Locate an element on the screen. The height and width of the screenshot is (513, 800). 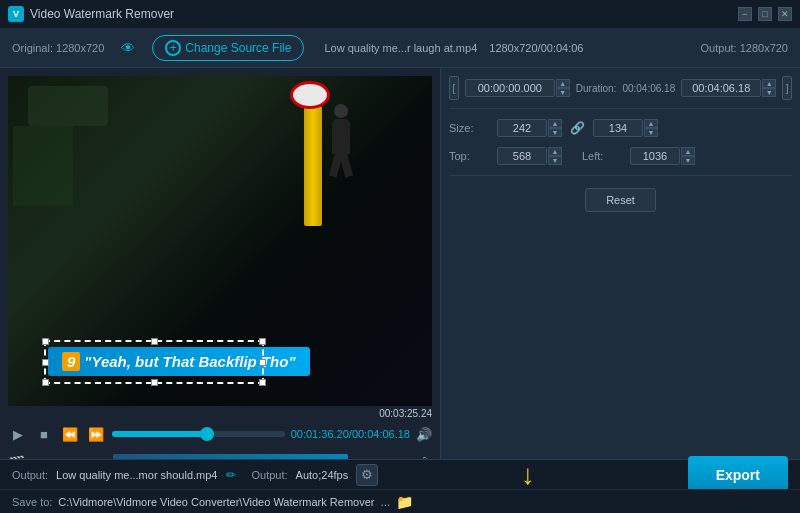
end-time-down: ▼ is located at coordinates (769, 92).